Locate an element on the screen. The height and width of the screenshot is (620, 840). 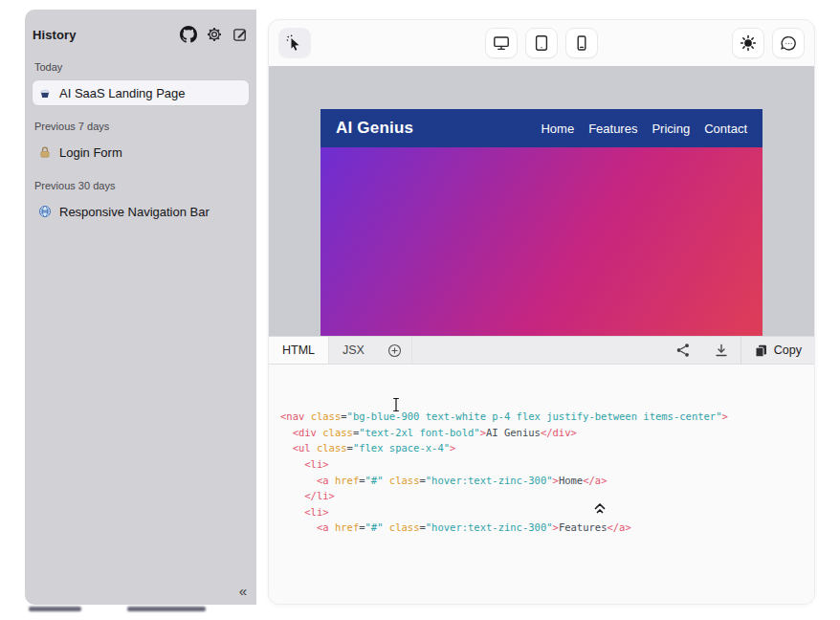
sidebar-item-label: AI SaaS Landing Page is located at coordinates (122, 94).